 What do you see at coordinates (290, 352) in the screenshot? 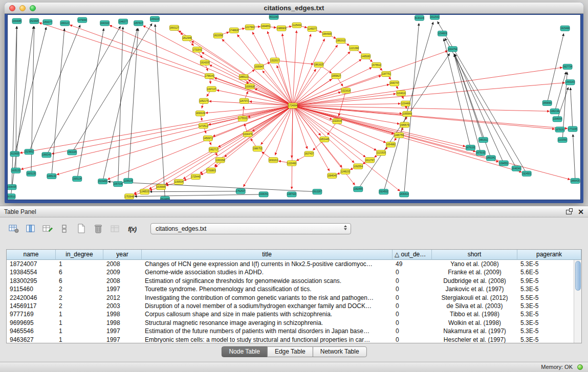
I see `tab-edge-table: Edge Table` at bounding box center [290, 352].